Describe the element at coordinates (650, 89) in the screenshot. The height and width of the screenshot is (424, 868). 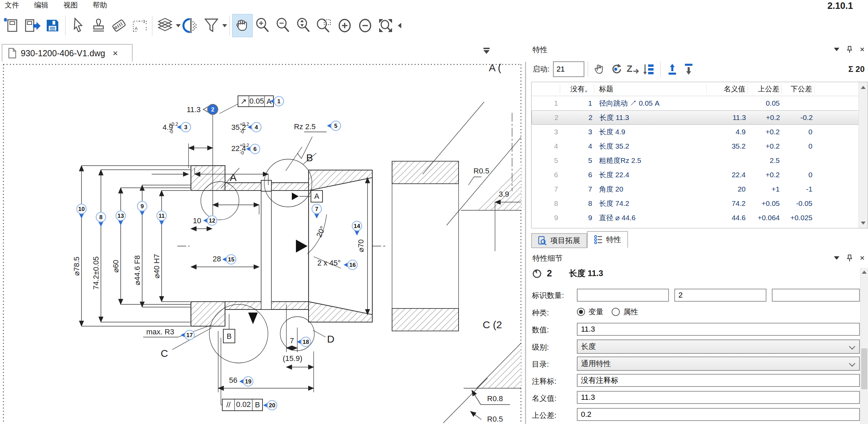
I see `col-title: 标题` at that location.